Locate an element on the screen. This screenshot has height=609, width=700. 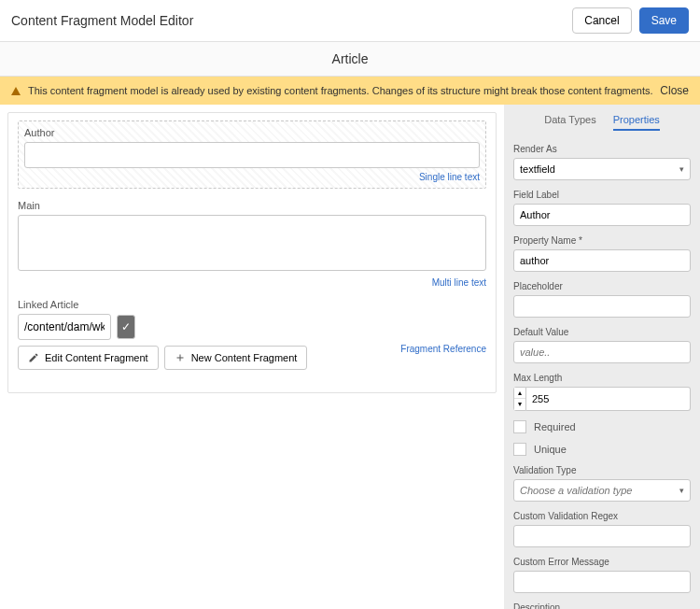
field-linked-article: Linked Article ✓ Edit Content Fragment N… is located at coordinates (252, 334).